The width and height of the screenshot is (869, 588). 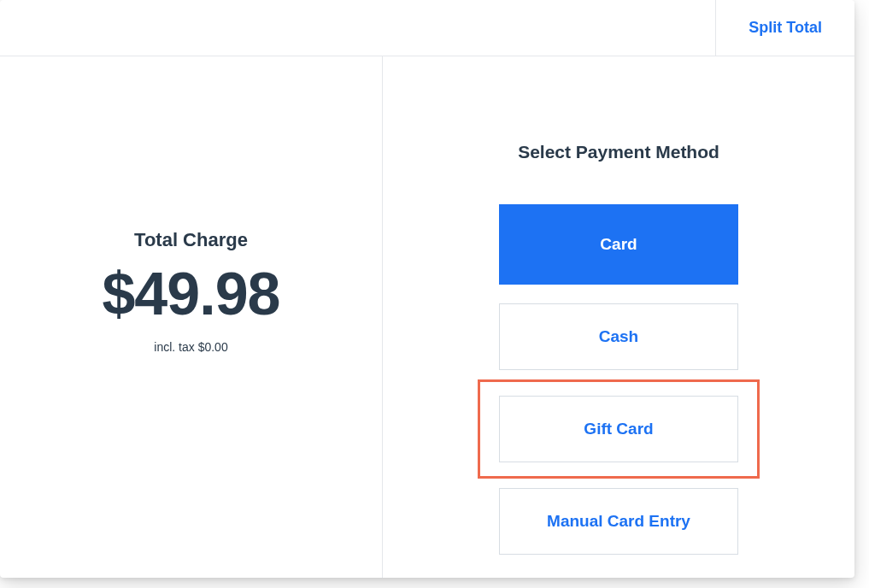 I want to click on total-charge-label: Total Charge, so click(x=191, y=240).